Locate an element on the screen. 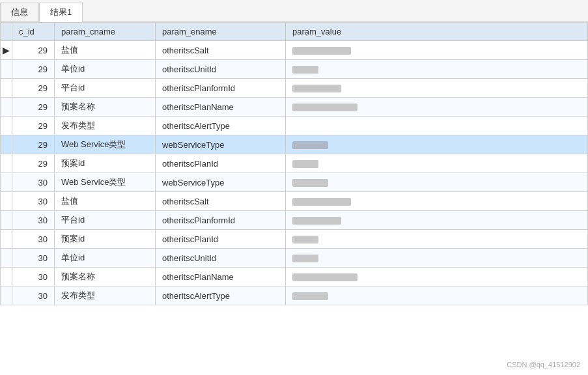  table-row: 29发布类型otheritscAlertType is located at coordinates (294, 126).